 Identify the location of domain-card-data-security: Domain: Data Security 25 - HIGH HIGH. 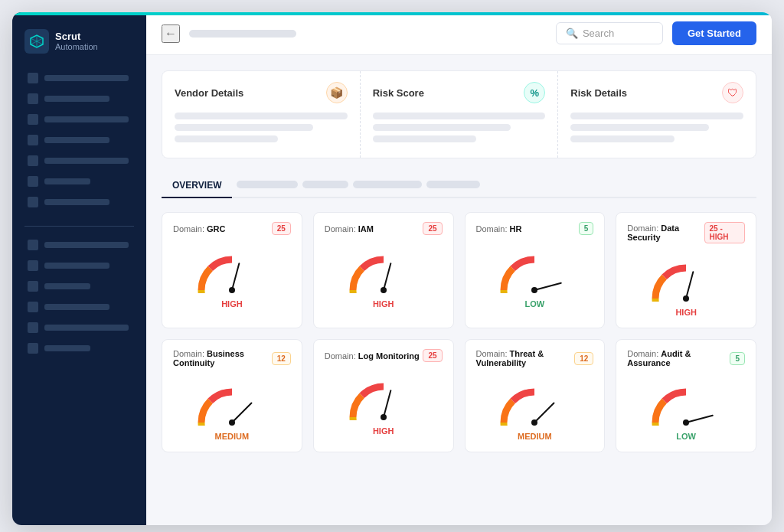
(686, 270).